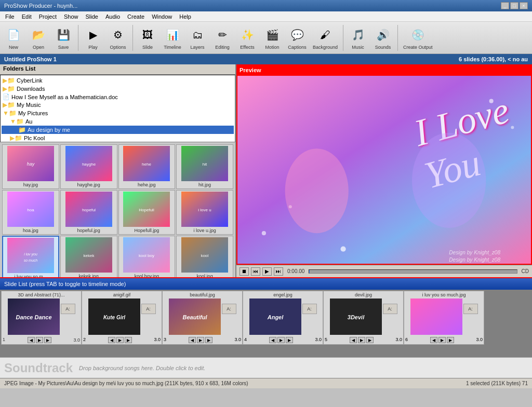 Image resolution: width=532 pixels, height=407 pixels. Describe the element at coordinates (117, 105) in the screenshot. I see `tree-item-mymusic: ▶📁 My Music` at that location.